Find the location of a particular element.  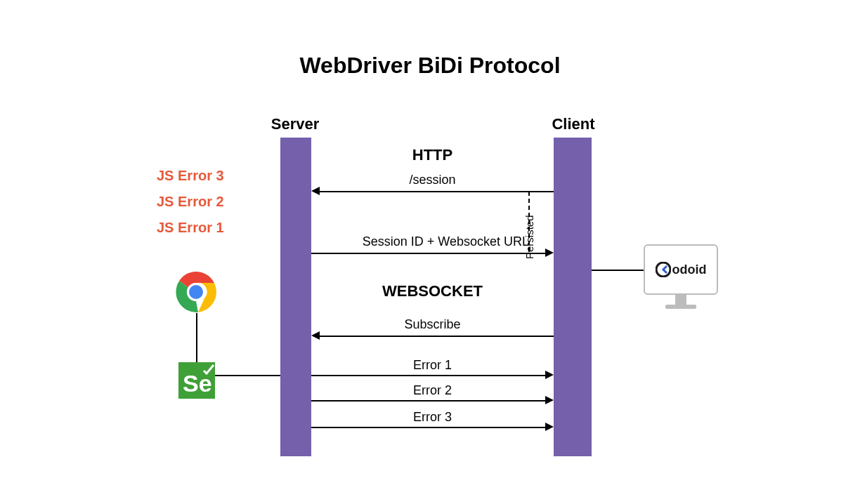

response-msg: Session ID + Websocket URL is located at coordinates (420, 241).